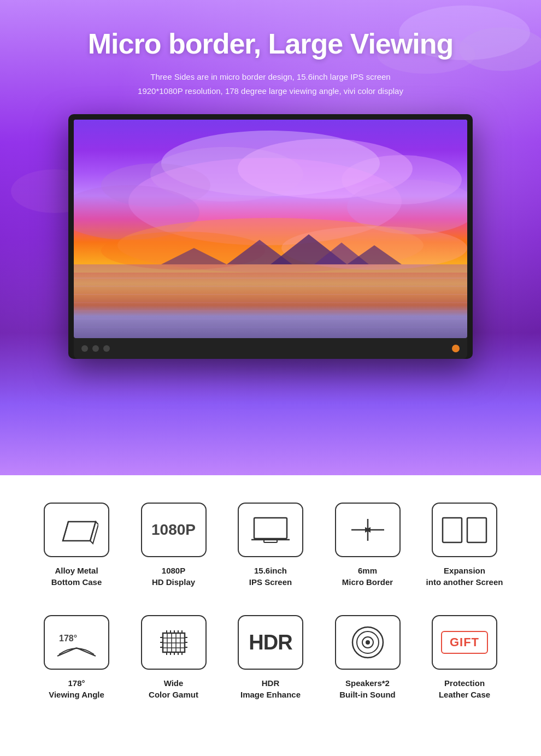  Describe the element at coordinates (174, 582) in the screenshot. I see `hd-label-sub: HD Display` at that location.